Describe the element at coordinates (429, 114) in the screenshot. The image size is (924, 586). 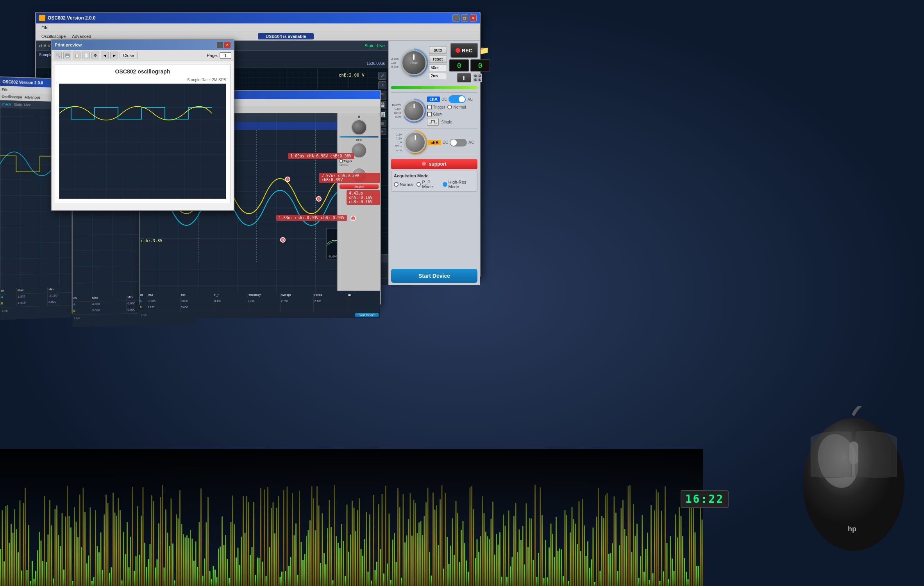
I see `glow-checkbox` at that location.